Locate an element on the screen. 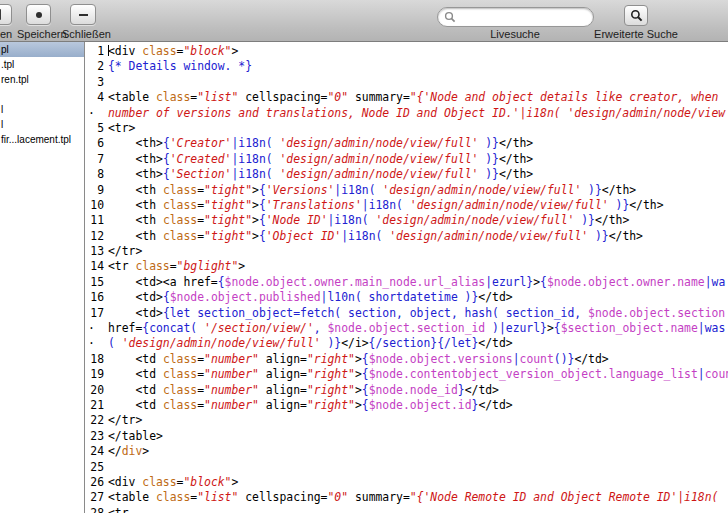  code-token: 'Versions' is located at coordinates (300, 190).